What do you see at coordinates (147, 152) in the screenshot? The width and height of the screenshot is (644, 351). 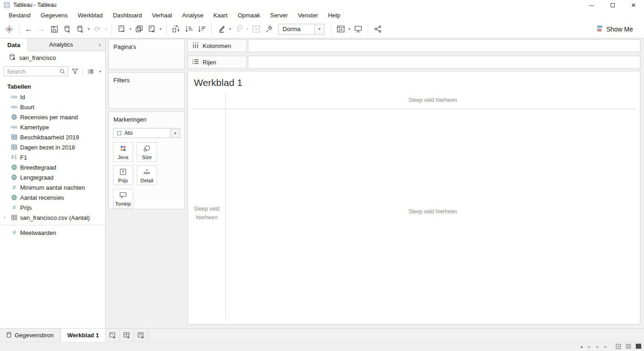 I see `mark-button-size: Size` at bounding box center [147, 152].